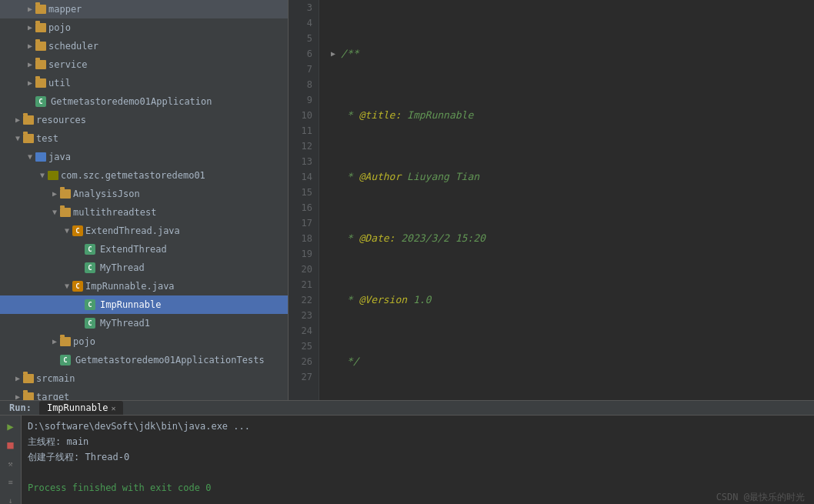 This screenshot has height=504, width=814. What do you see at coordinates (11, 445) in the screenshot?
I see `stop-button: ■` at bounding box center [11, 445].